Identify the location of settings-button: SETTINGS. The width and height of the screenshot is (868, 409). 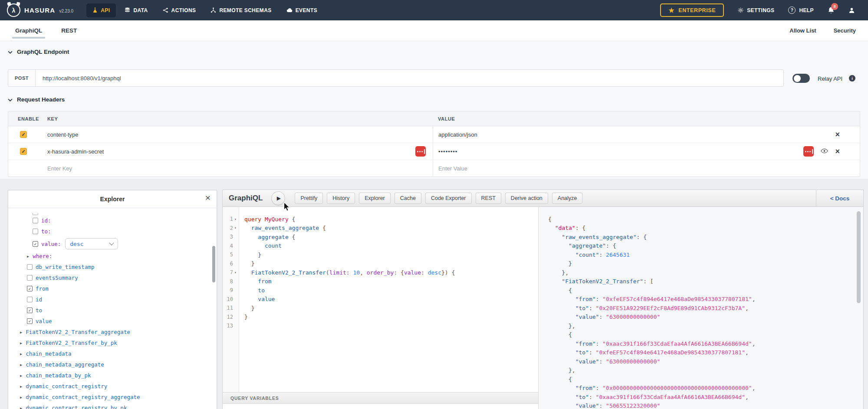
(756, 10).